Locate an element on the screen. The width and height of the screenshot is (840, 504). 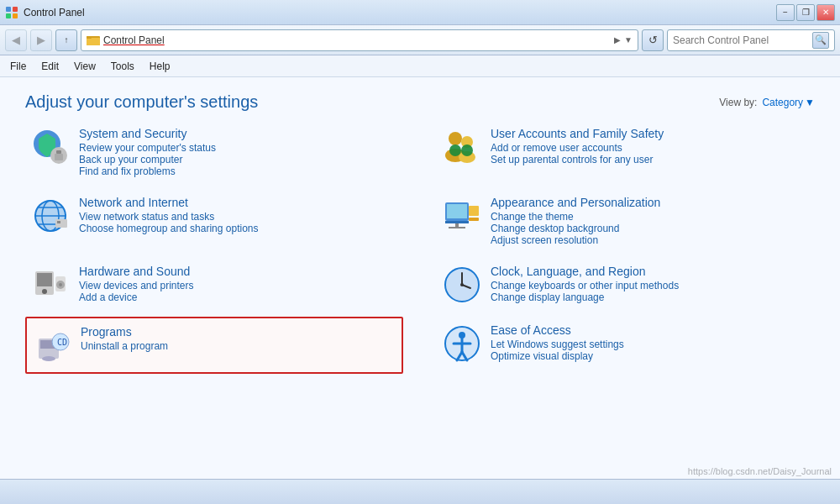
ease-of-access-title: Ease of Access is located at coordinates (650, 330).